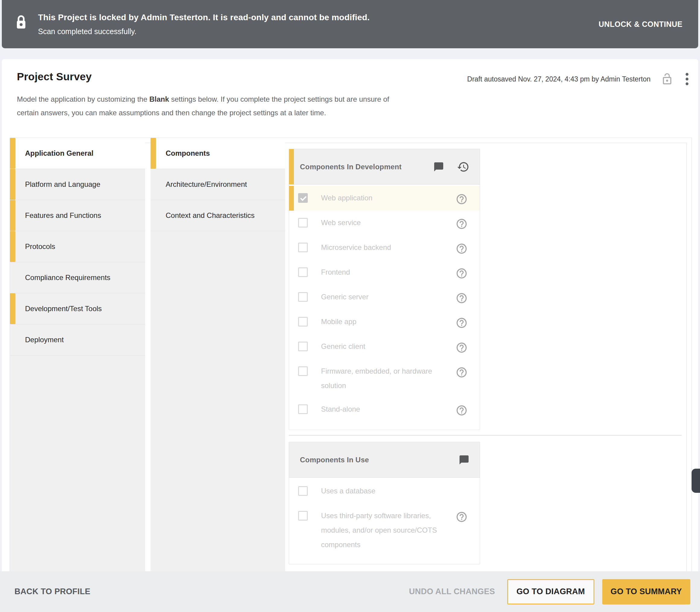 The image size is (700, 612). What do you see at coordinates (53, 592) in the screenshot?
I see `back-to-profile-button: BACK TO PROFILE` at bounding box center [53, 592].